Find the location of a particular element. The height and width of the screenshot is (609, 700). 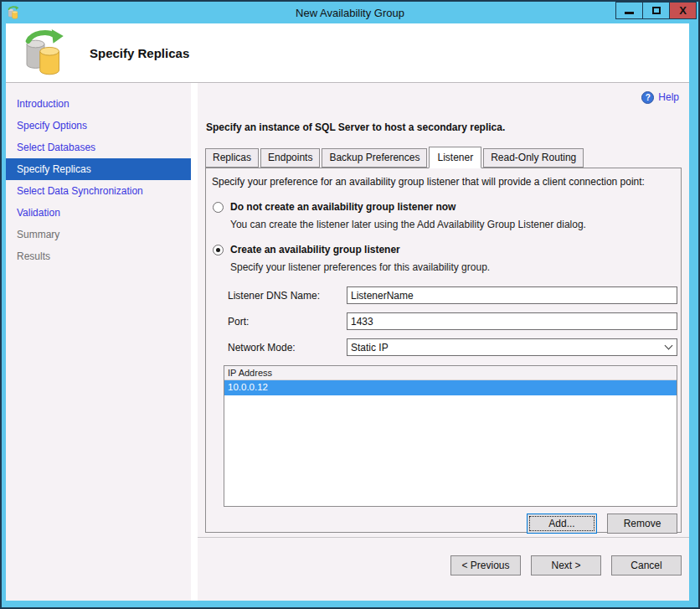

add-button: Add... is located at coordinates (562, 524).